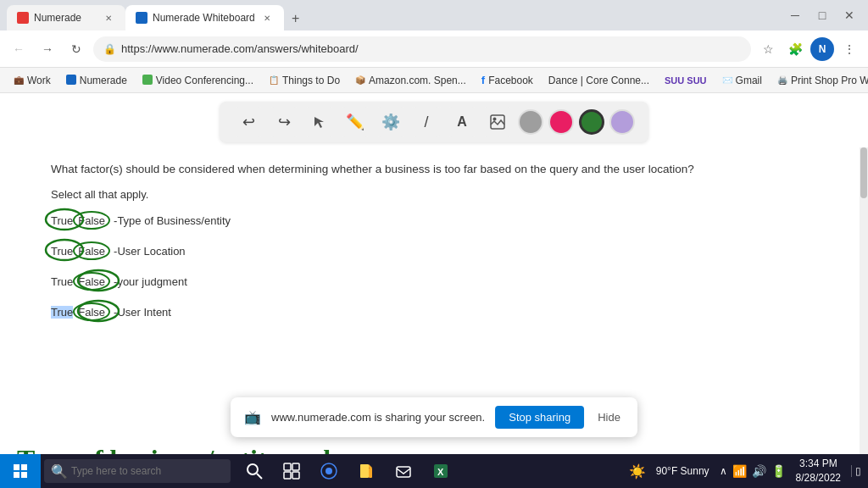 This screenshot has width=868, height=488. I want to click on numerade-icon, so click(71, 80).